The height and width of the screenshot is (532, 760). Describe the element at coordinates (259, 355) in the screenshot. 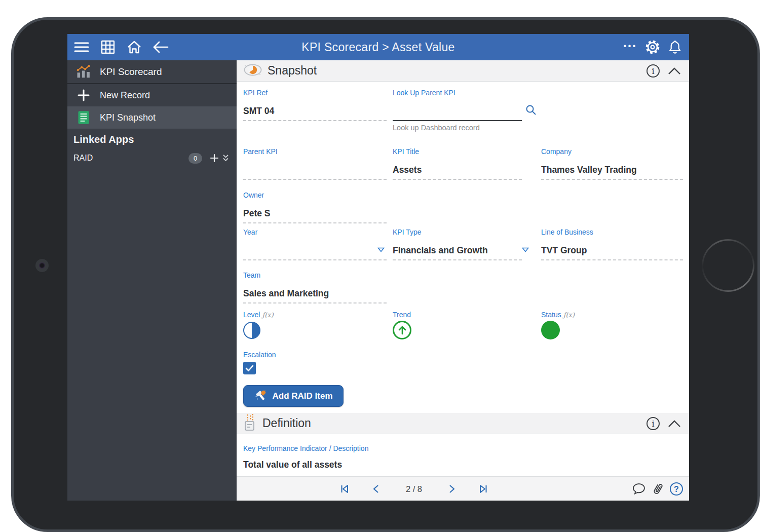

I see `field-label: Escalation` at that location.